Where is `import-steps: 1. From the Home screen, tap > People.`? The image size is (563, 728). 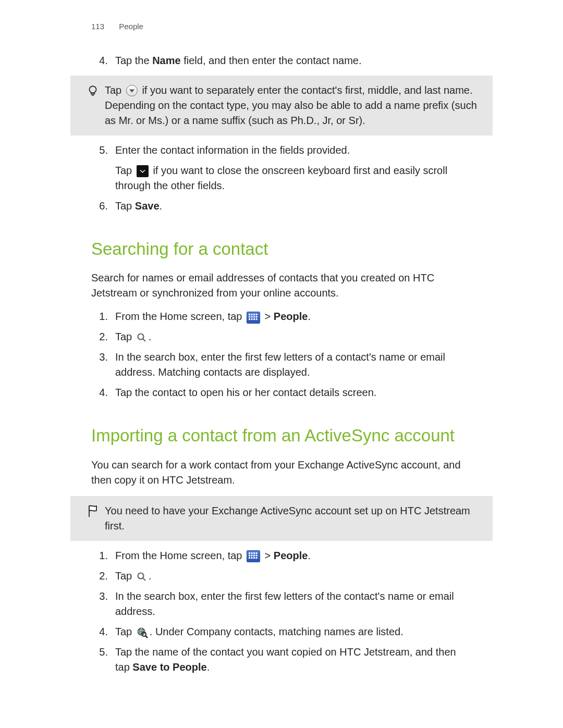
import-steps: 1. From the Home screen, tap > People. is located at coordinates (282, 612).